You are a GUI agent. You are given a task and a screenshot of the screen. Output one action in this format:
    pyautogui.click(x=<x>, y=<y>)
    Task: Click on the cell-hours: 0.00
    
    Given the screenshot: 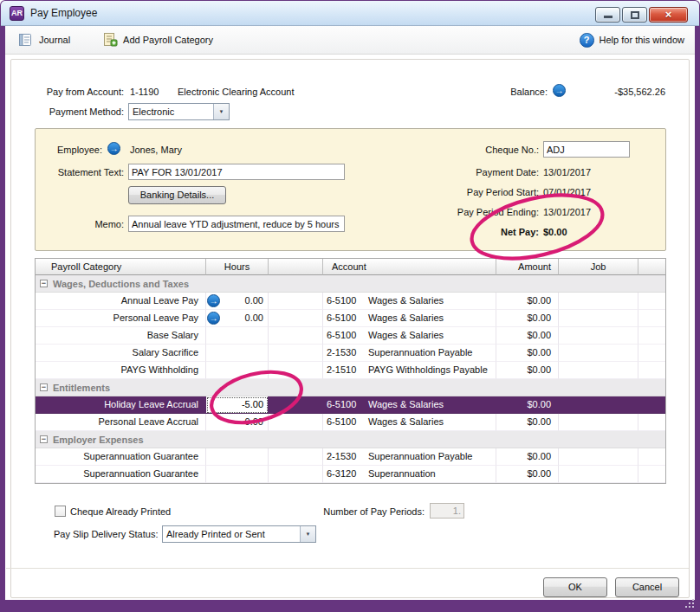 What is the action you would take?
    pyautogui.click(x=237, y=422)
    